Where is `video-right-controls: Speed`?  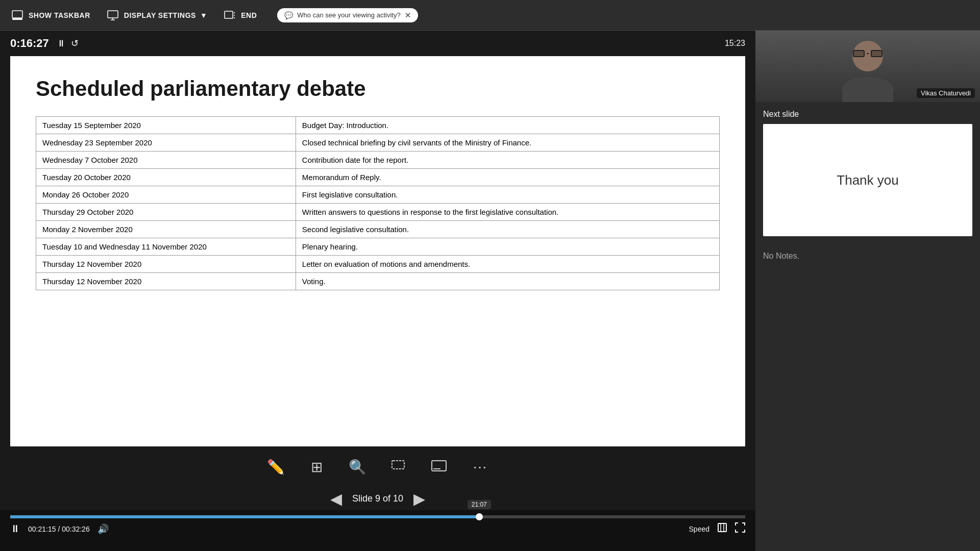
video-right-controls: Speed is located at coordinates (717, 529).